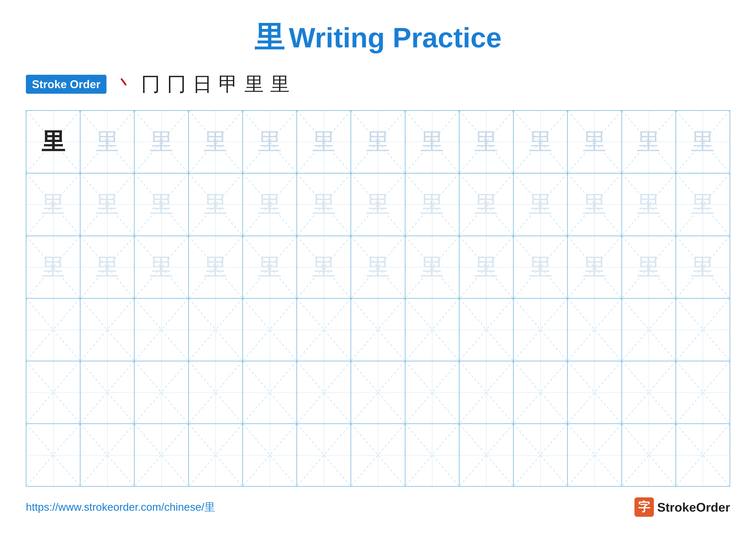 Image resolution: width=756 pixels, height=534 pixels. I want to click on grid-cell-3-2: 里, so click(107, 267).